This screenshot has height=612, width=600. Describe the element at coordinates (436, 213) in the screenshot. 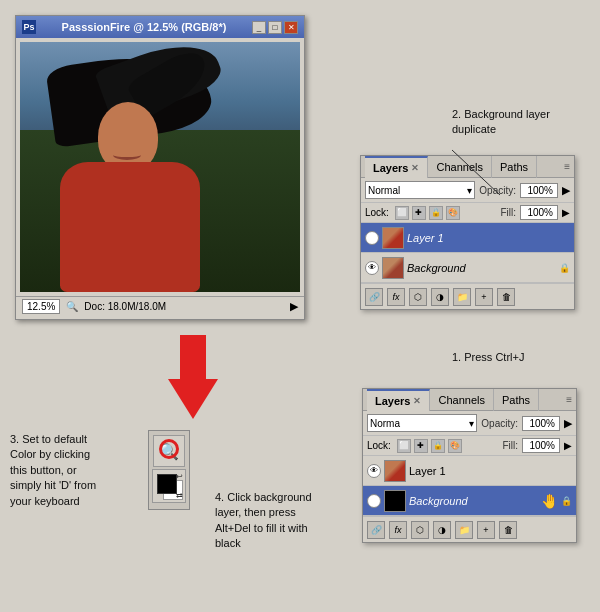

I see `lock-all-top: 🔒` at that location.